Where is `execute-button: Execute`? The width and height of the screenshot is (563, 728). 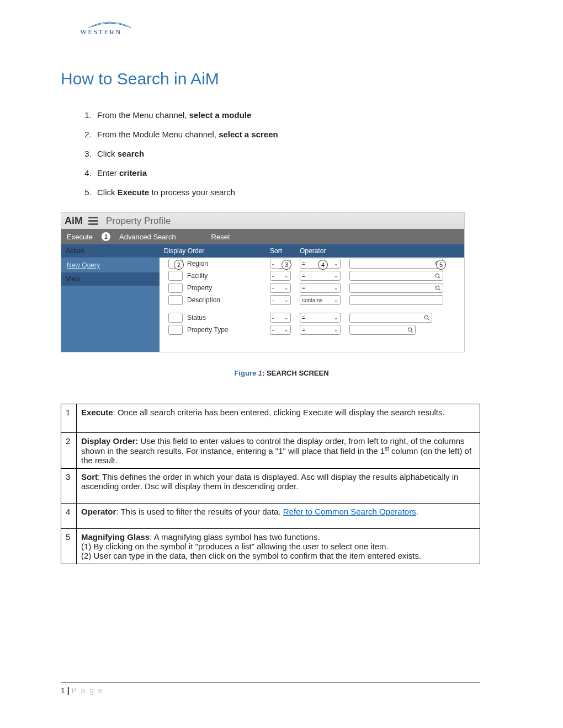 execute-button: Execute is located at coordinates (79, 237).